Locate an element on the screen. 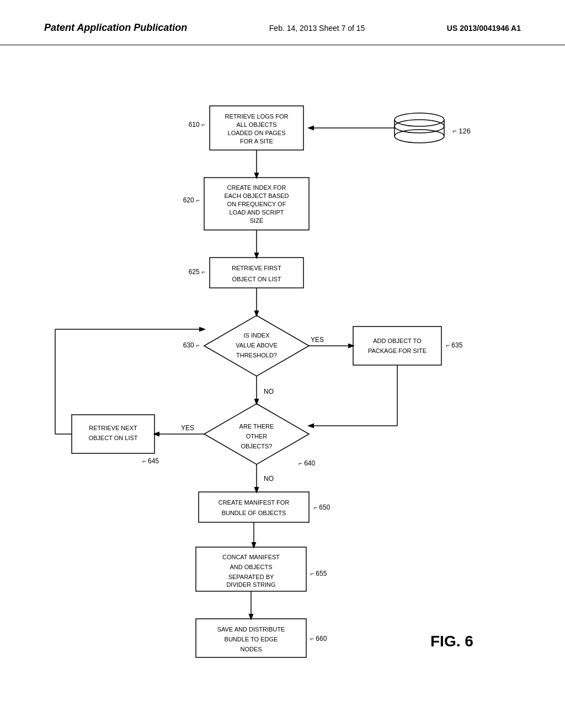 The width and height of the screenshot is (565, 728). yes-label-1: YES is located at coordinates (317, 340).